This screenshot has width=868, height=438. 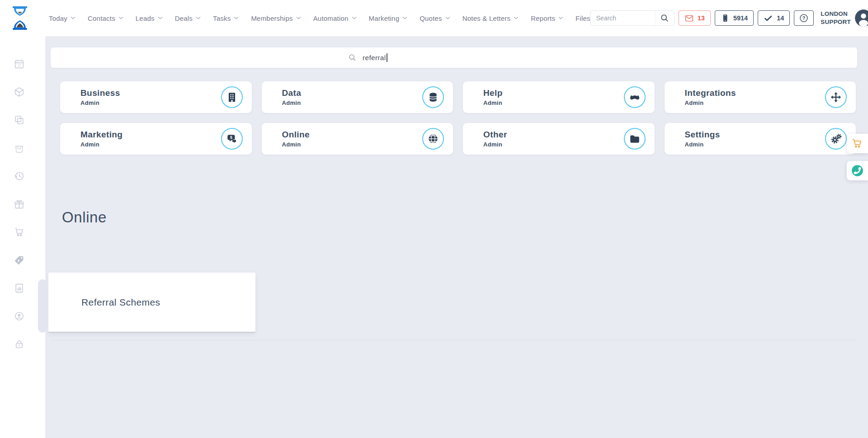 I want to click on sidebar-item-security, so click(x=19, y=344).